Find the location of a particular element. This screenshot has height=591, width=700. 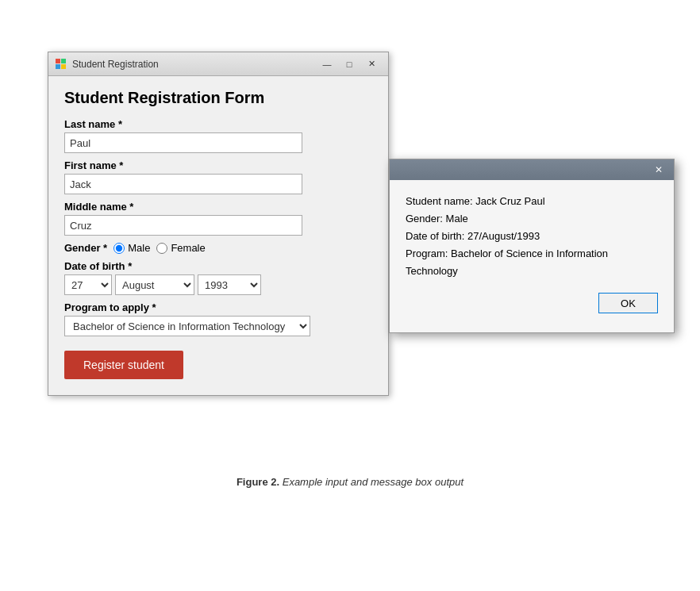

gender-group: Gender * Male Female is located at coordinates (218, 248).